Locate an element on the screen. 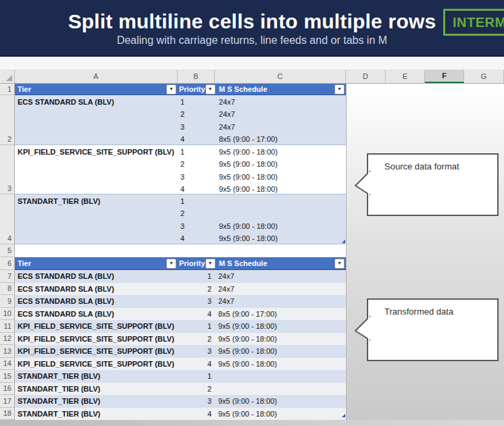  row-header-6: 6 is located at coordinates (7, 263).